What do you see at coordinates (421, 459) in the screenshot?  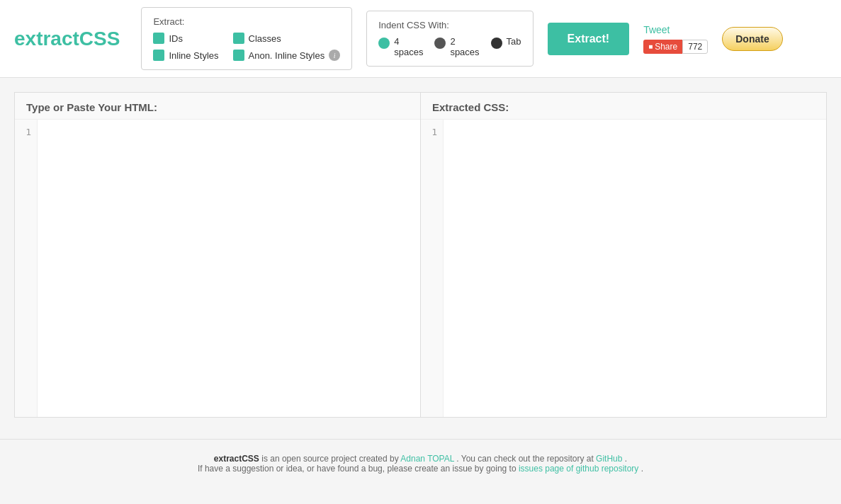 I see `footer-line1: extractCSS is an open source project cre…` at bounding box center [421, 459].